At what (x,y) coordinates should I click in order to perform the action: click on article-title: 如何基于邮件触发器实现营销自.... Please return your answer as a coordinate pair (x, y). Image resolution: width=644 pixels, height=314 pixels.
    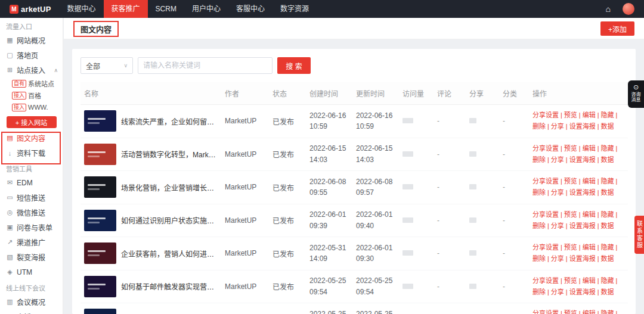
    Looking at the image, I should click on (169, 286).